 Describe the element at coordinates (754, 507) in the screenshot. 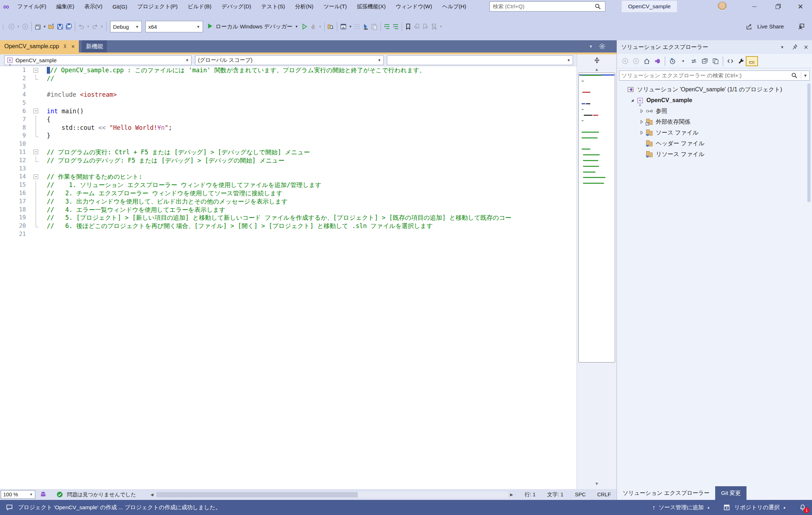

I see `select-repository-button: リポジトリの選択 ▲` at that location.